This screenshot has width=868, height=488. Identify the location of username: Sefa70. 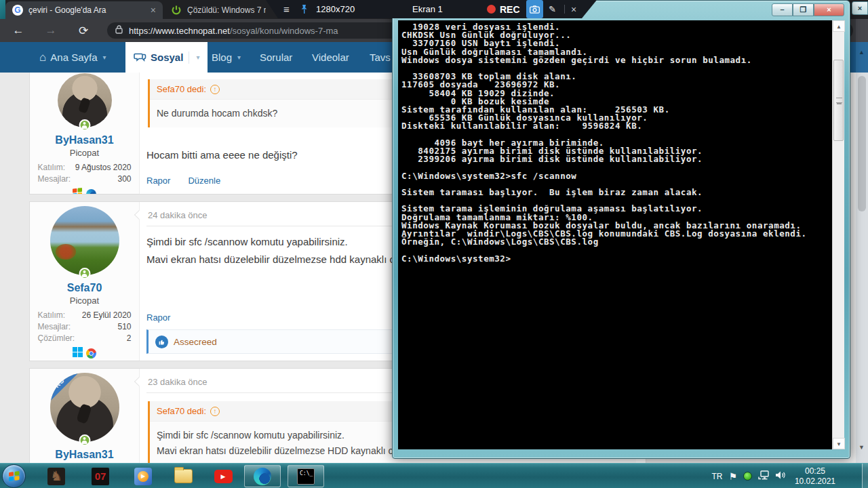
(85, 288).